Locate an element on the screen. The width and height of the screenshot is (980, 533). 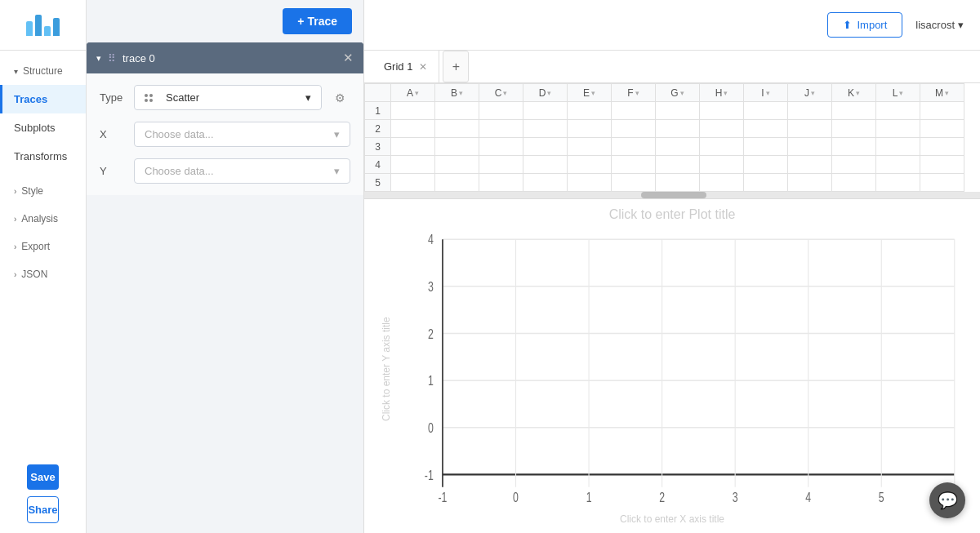
sidebar-item-style: › Style is located at coordinates (42, 191).